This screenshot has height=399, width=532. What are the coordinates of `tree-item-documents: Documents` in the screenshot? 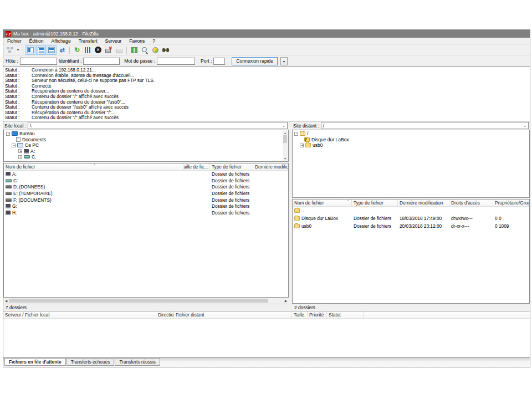 It's located at (146, 140).